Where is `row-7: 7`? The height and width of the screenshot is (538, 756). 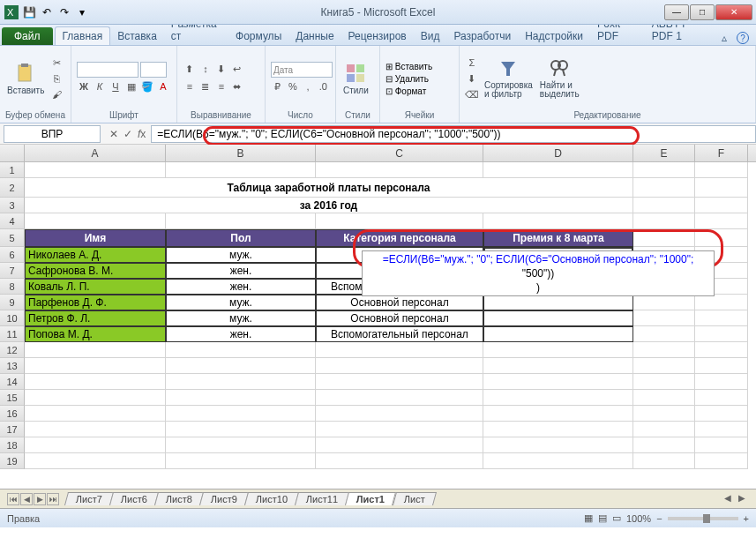 row-7: 7 is located at coordinates (12, 271).